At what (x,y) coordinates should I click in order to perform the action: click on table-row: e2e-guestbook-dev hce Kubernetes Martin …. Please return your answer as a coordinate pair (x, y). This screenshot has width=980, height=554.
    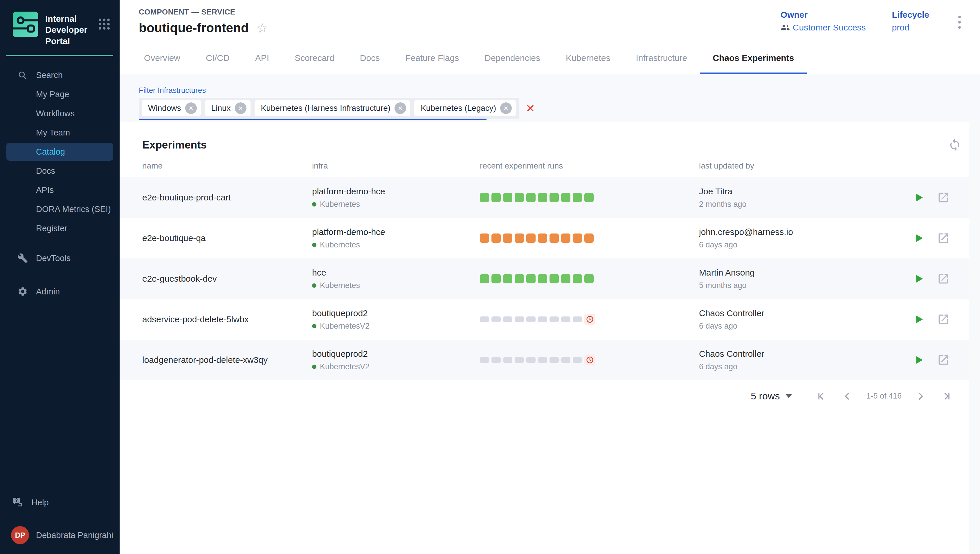
    Looking at the image, I should click on (550, 279).